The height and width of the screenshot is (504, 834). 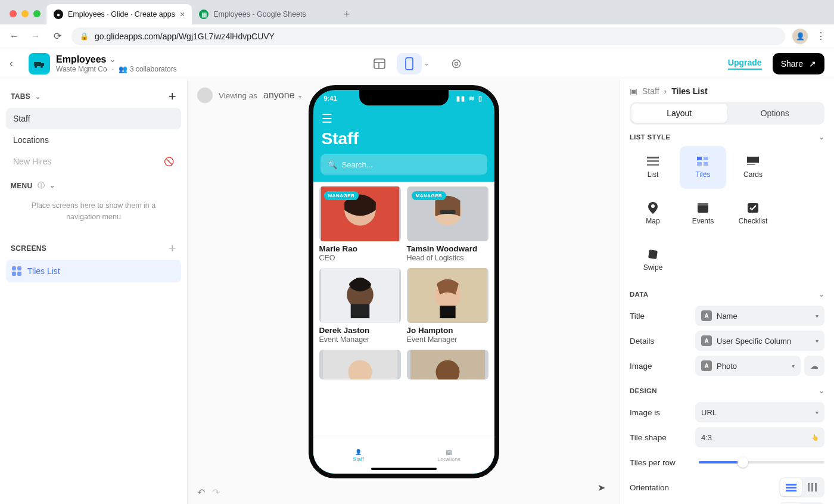 What do you see at coordinates (57, 36) in the screenshot?
I see `reload-button: ⟳` at bounding box center [57, 36].